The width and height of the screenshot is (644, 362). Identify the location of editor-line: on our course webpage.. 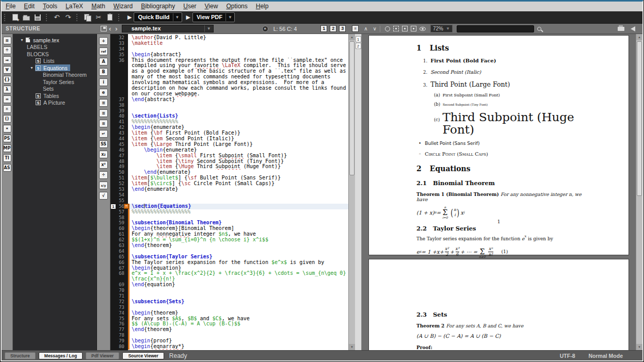
(229, 94).